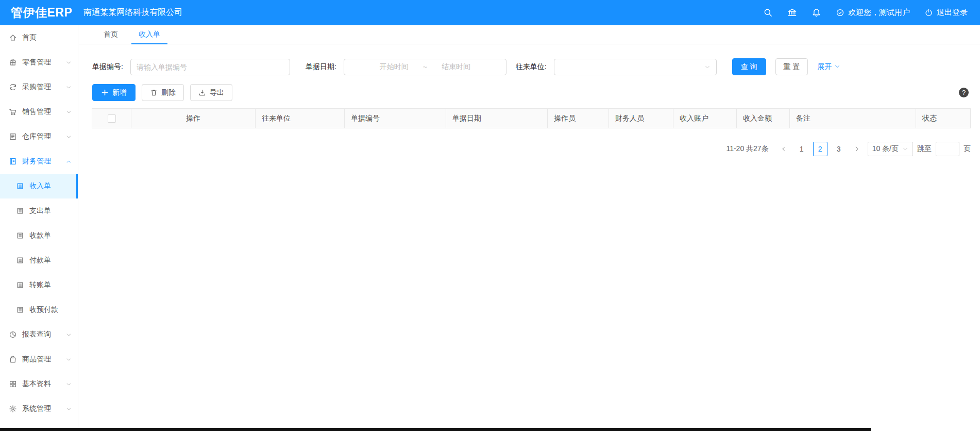  What do you see at coordinates (792, 12) in the screenshot?
I see `bank-icon` at bounding box center [792, 12].